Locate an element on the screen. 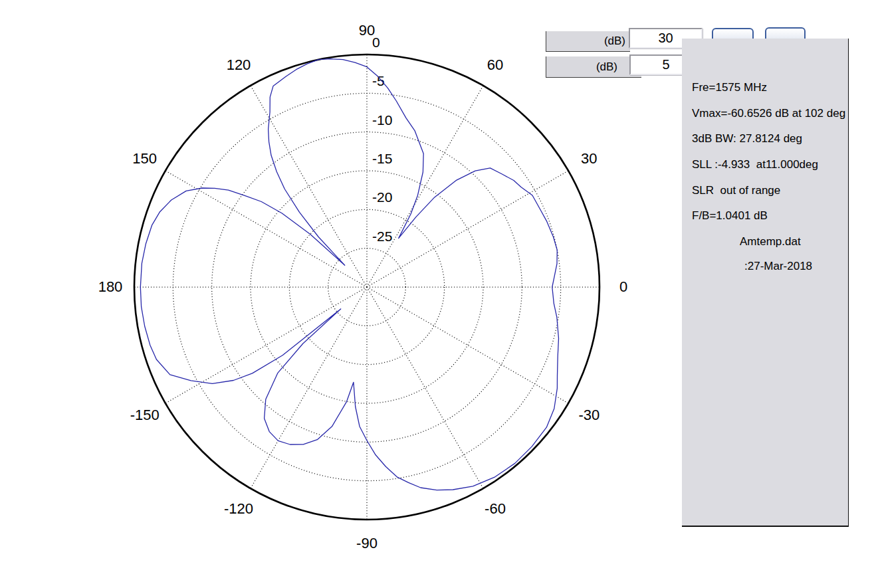  step-label-strip: (dB) is located at coordinates (594, 67).